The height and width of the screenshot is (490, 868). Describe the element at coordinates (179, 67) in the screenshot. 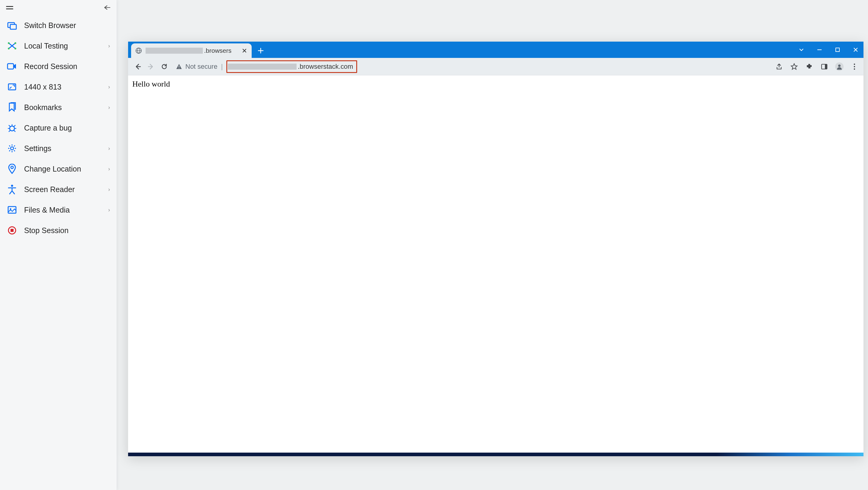

I see `not-secure-warning-icon` at that location.